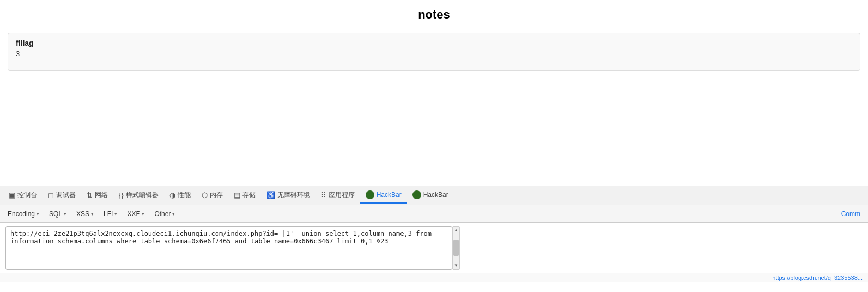 The image size is (868, 292). I want to click on style-editor-icon: {}, so click(121, 195).